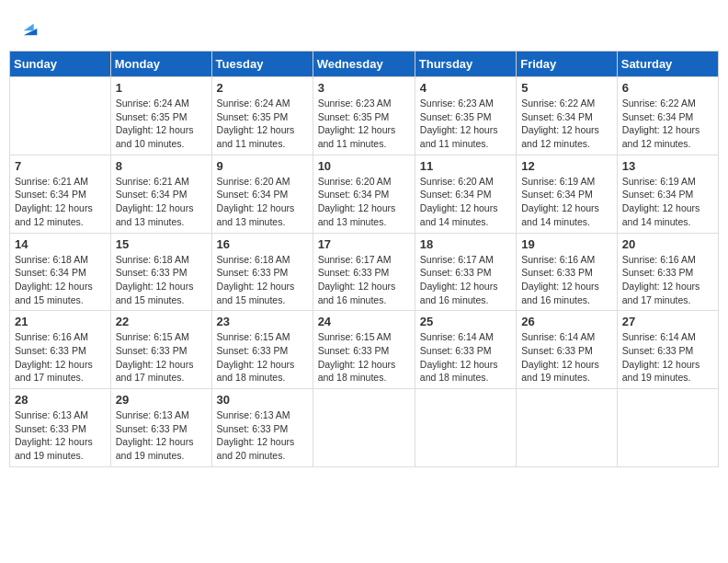 This screenshot has width=728, height=563. What do you see at coordinates (61, 280) in the screenshot?
I see `day-info: Sunrise: 6:18 AM Sunset: 6:34 PM Dayligh…` at bounding box center [61, 280].